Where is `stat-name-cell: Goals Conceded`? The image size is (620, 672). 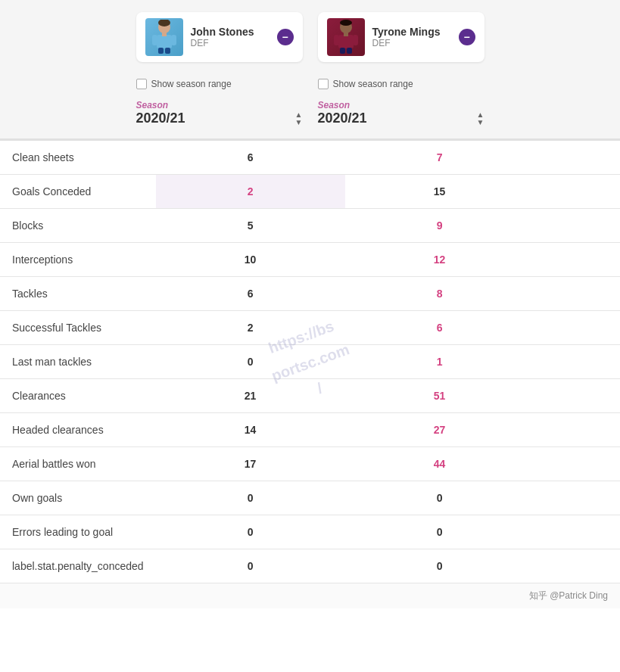
stat-name-cell: Goals Conceded is located at coordinates (78, 192).